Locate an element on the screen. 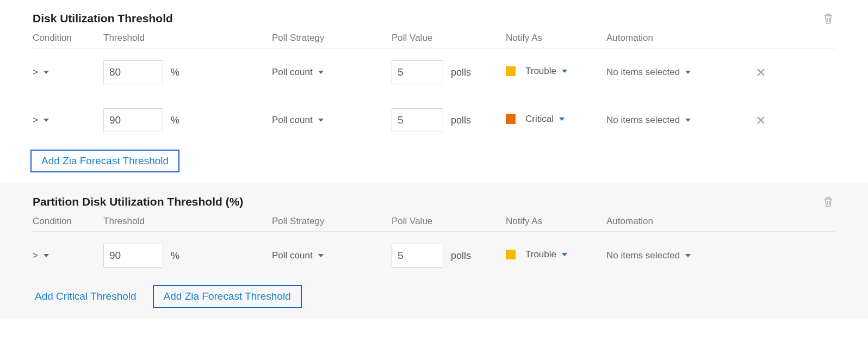 Image resolution: width=868 pixels, height=353 pixels. notify-as-dropdown: Critical is located at coordinates (535, 119).